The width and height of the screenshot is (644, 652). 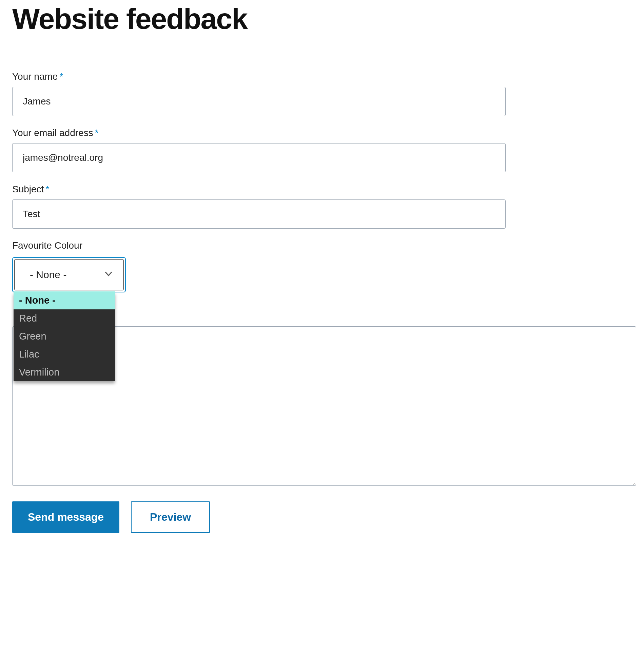 What do you see at coordinates (322, 266) in the screenshot?
I see `colour-field-group: Favourite Colour - None - - None - Red G…` at bounding box center [322, 266].